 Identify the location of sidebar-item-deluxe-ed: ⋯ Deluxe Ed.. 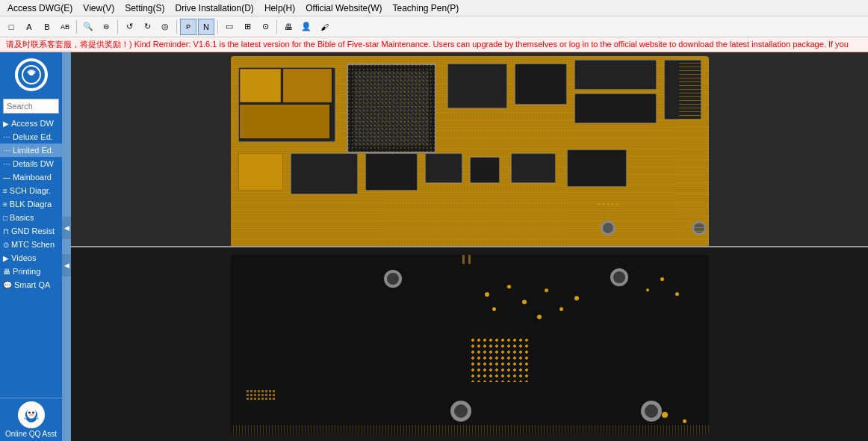
(31, 137).